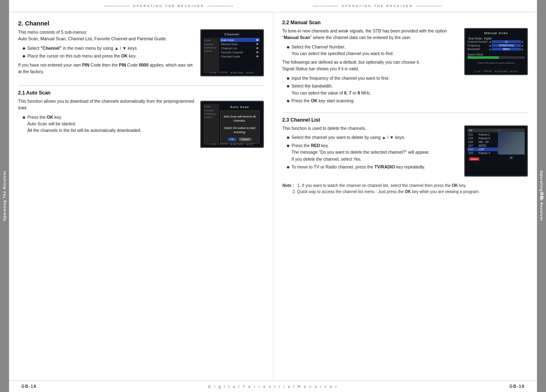 The height and width of the screenshot is (392, 546). What do you see at coordinates (232, 144) in the screenshot?
I see `autoscan-bottom-bar: ⊙ OK↕ MOVE⊕ RETURN⊗ EXIT` at bounding box center [232, 144].